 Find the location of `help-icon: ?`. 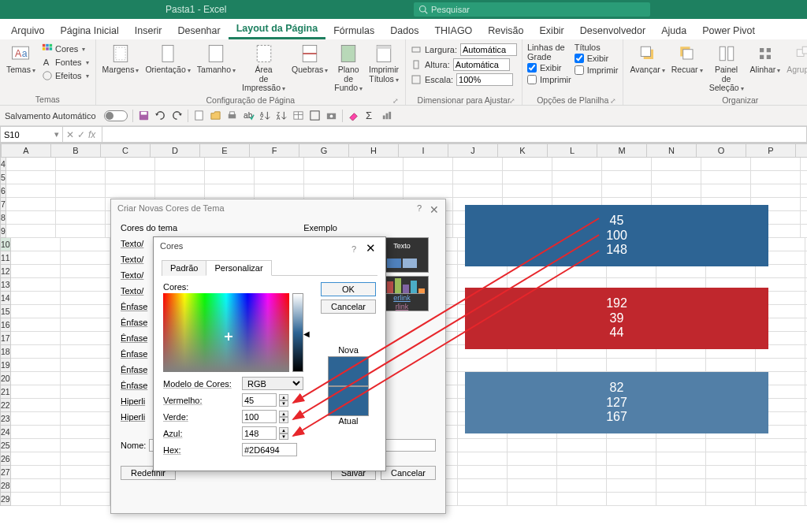

help-icon: ? is located at coordinates (354, 249).